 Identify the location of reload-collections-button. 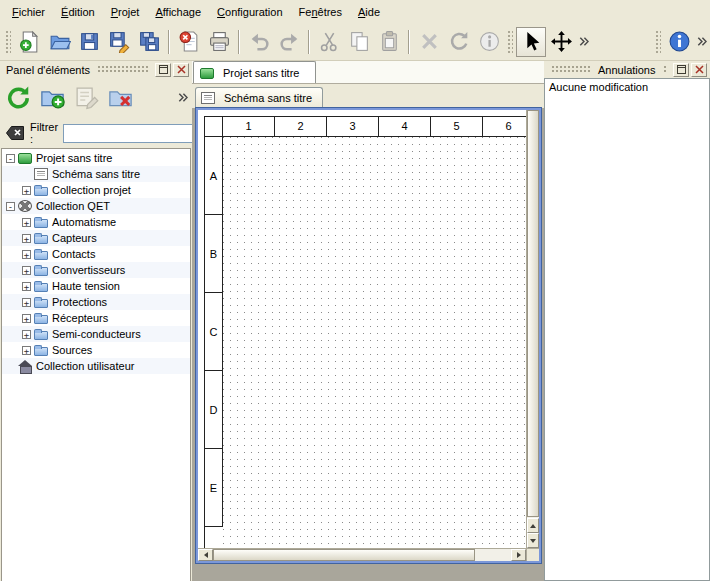
(18, 98).